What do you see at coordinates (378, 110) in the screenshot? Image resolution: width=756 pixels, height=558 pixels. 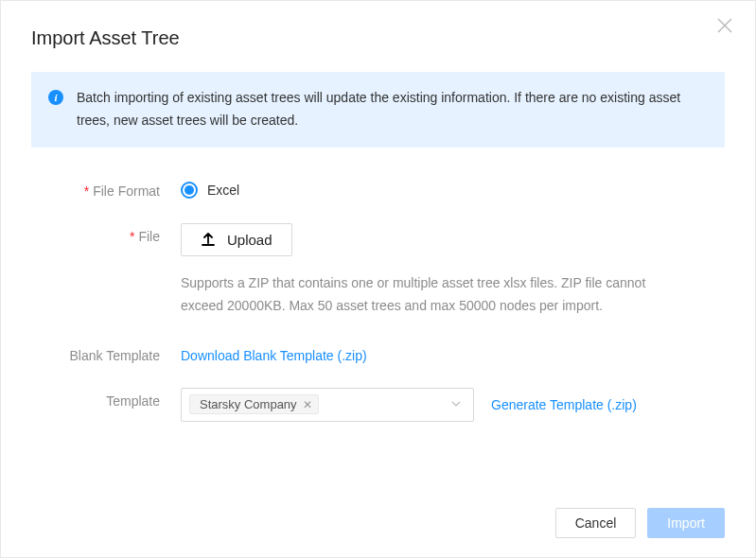 I see `info-alert: i Batch importing of existing asset tree…` at bounding box center [378, 110].